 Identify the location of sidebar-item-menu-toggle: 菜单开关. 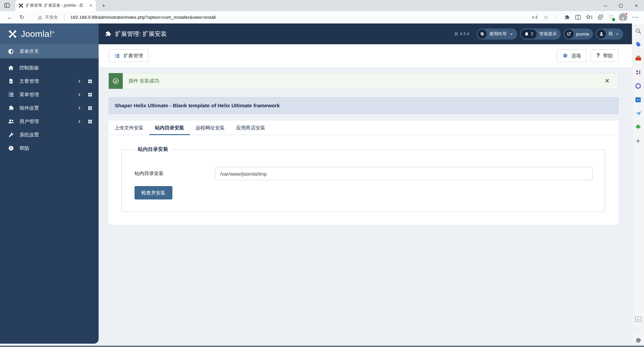
(49, 51).